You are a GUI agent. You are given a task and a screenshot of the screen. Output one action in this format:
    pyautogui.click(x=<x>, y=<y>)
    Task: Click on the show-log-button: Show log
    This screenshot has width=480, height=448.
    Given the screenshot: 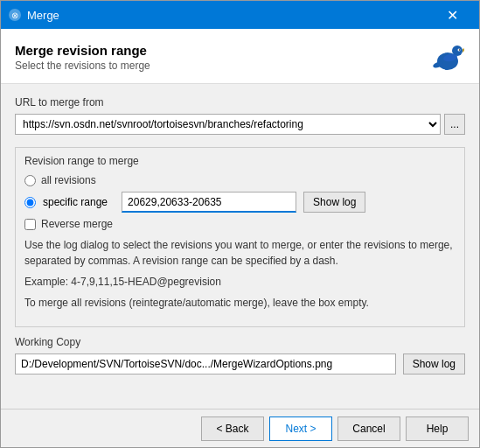 What is the action you would take?
    pyautogui.click(x=334, y=202)
    